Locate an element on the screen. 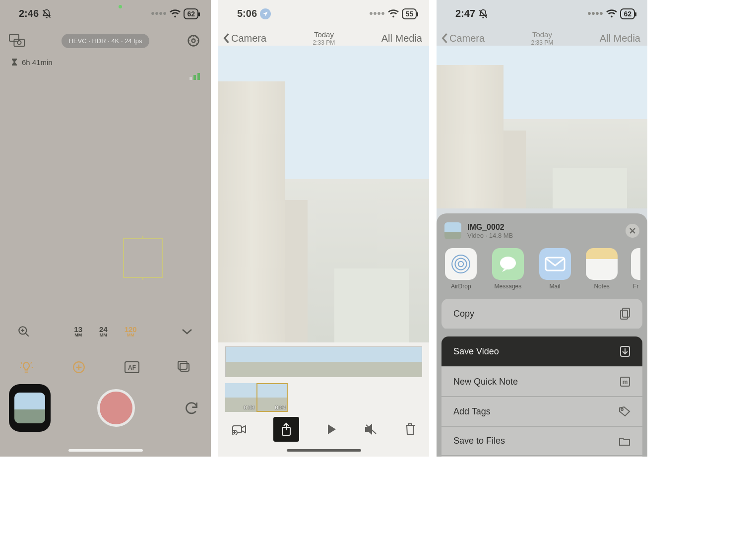  messages-icon is located at coordinates (508, 264).